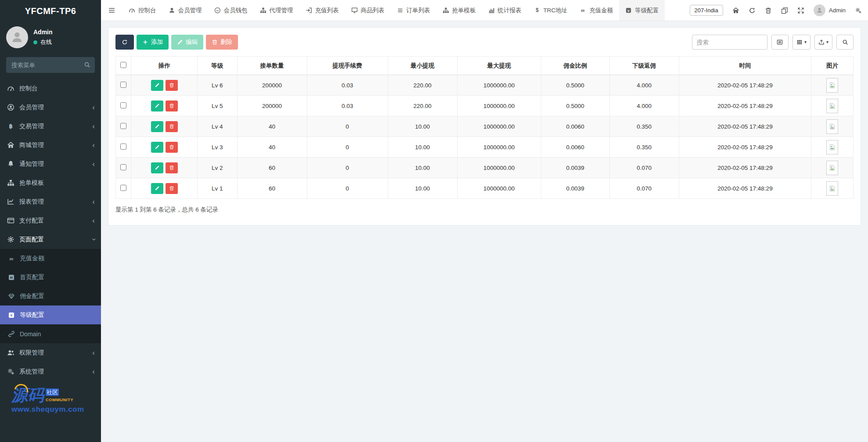  Describe the element at coordinates (752, 11) in the screenshot. I see `refresh-button` at that location.